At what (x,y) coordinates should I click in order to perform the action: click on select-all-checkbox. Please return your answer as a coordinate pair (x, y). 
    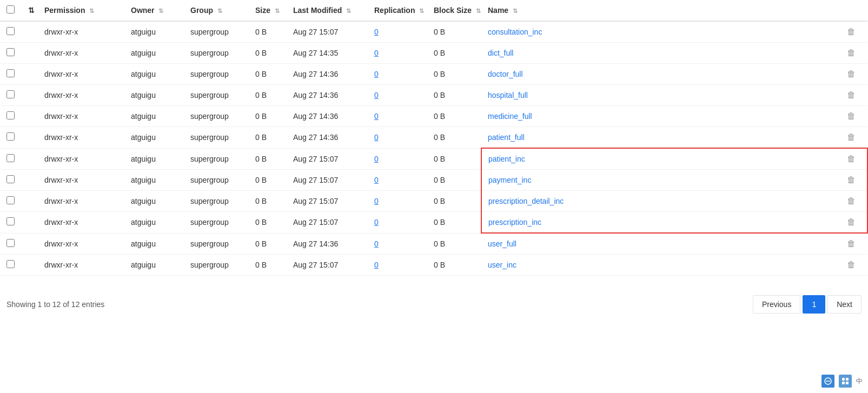
    Looking at the image, I should click on (11, 10).